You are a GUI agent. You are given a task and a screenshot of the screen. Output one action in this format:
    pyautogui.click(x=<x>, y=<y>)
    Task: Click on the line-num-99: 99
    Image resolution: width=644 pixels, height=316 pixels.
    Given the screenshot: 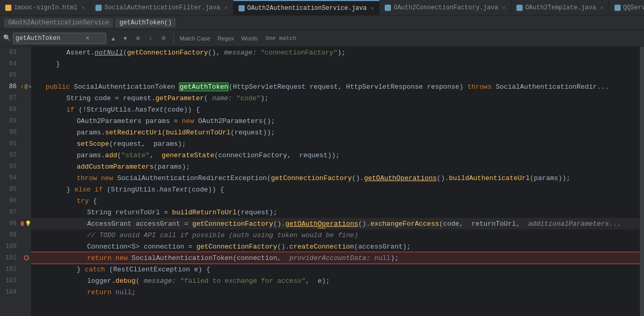 What is the action you would take?
    pyautogui.click(x=10, y=235)
    